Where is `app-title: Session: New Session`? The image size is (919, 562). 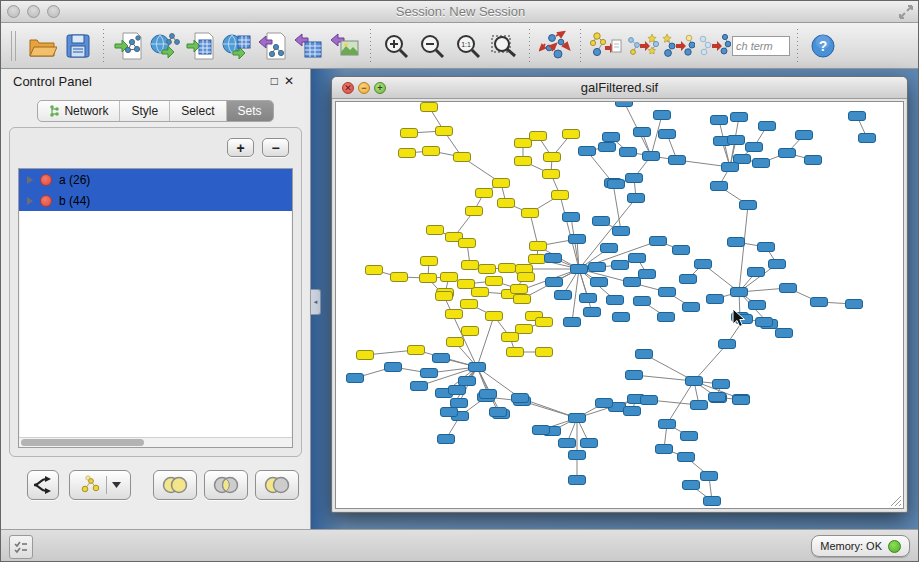
app-title: Session: New Session is located at coordinates (460, 12).